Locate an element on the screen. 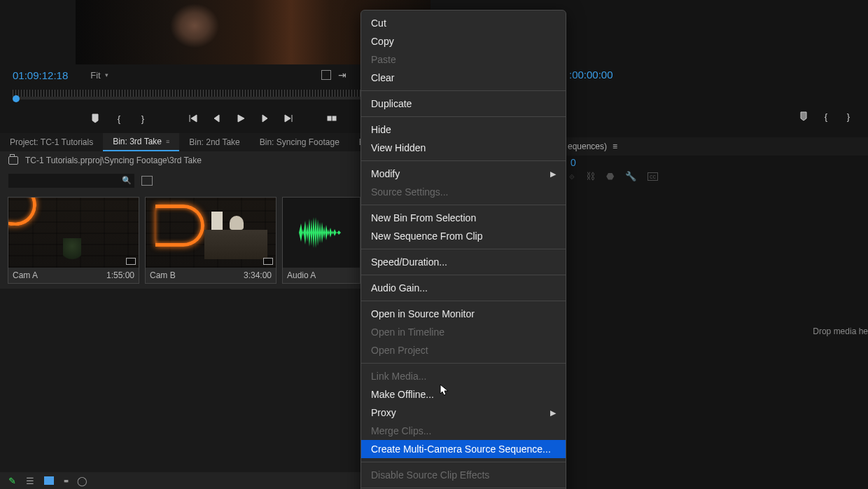  menu-item: Merge Clips... is located at coordinates (463, 431).